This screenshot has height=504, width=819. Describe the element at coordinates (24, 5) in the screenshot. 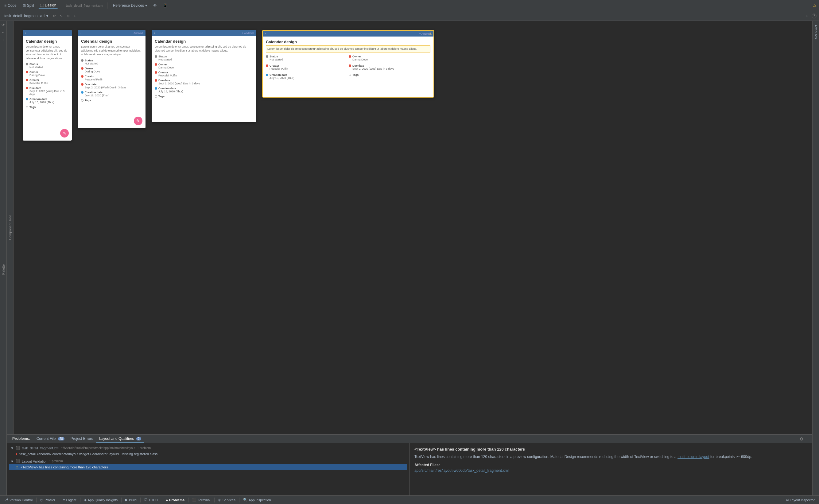

I see `split-icon: ⊟` at that location.